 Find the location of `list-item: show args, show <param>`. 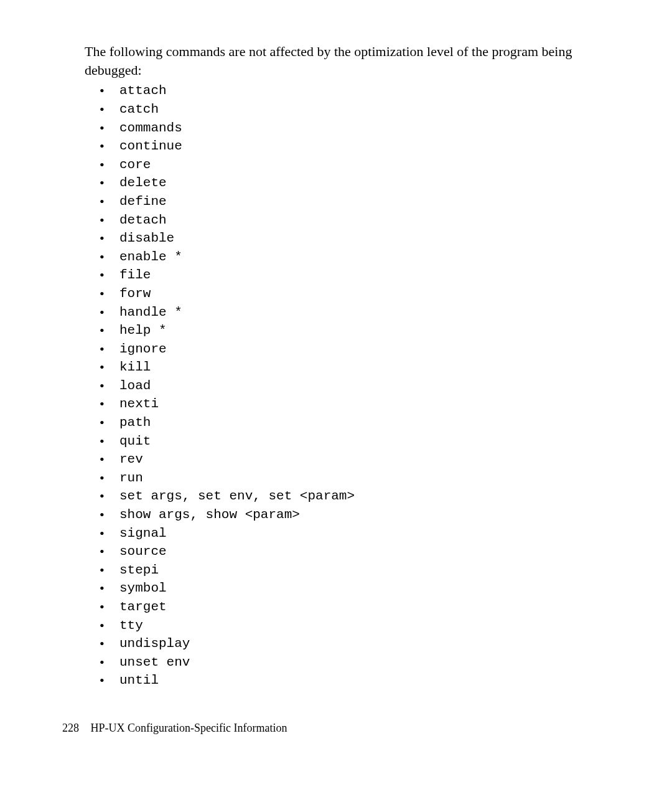

list-item: show args, show <param> is located at coordinates (356, 515).